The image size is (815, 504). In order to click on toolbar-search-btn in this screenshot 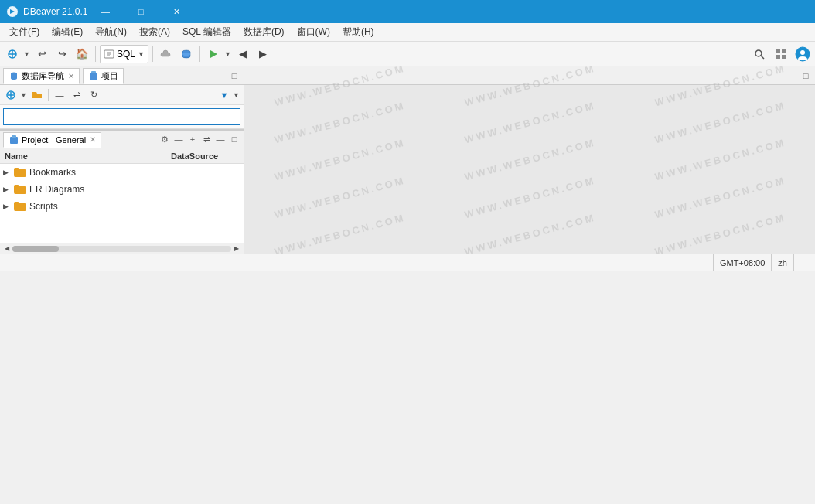, I will do `click(759, 54)`.